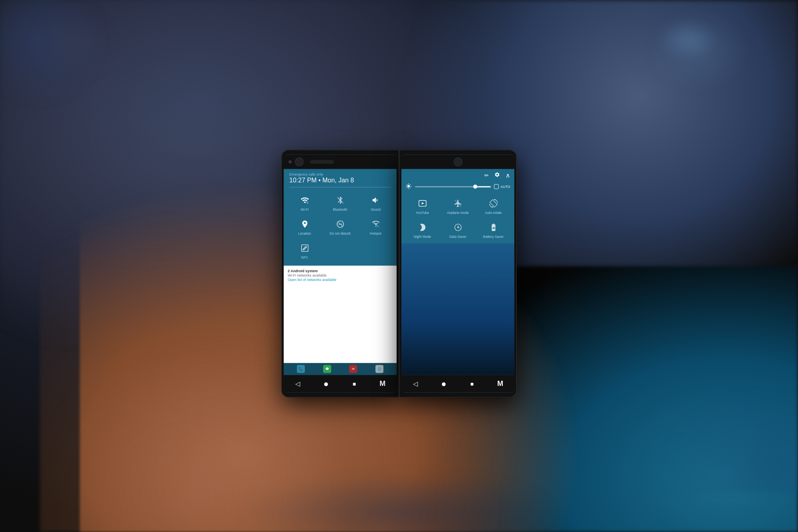 The width and height of the screenshot is (798, 532). What do you see at coordinates (379, 369) in the screenshot?
I see `dock-chrome: 🌐` at bounding box center [379, 369].